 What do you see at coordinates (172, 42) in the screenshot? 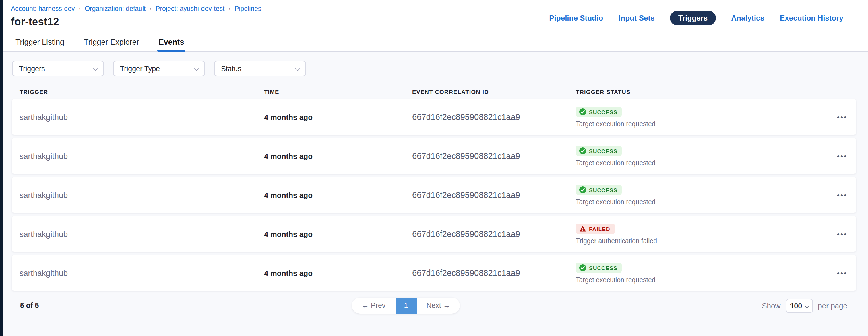
I see `tab-events: Events` at bounding box center [172, 42].